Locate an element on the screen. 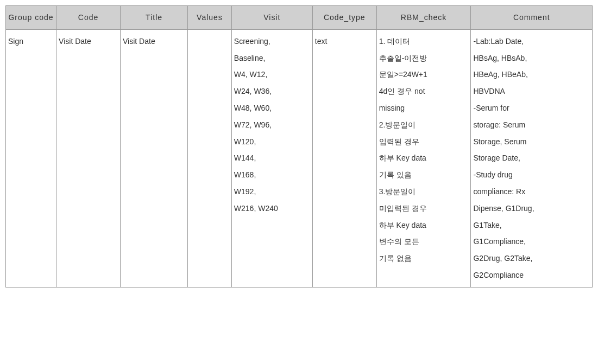  cell-rbm-check: 1. 데이터 추출일-이전방 문일>=24W+1 4d인 경우 not miss… is located at coordinates (424, 158).